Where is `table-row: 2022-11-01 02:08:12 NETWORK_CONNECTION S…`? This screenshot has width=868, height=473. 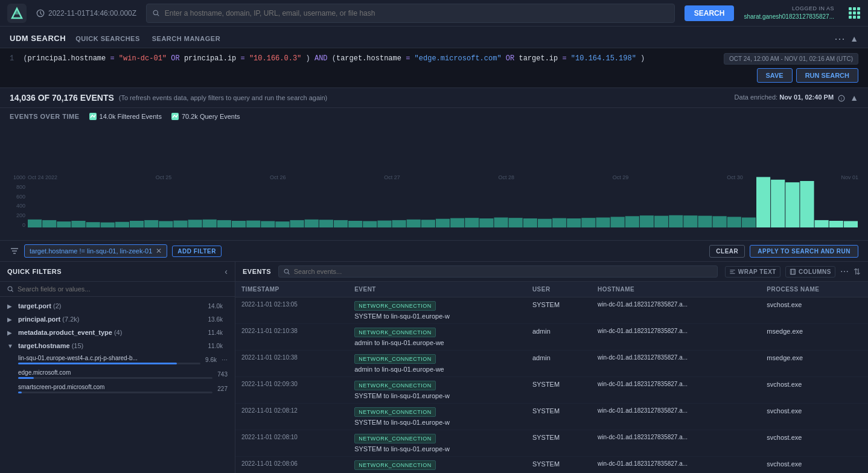
table-row: 2022-11-01 02:08:12 NETWORK_CONNECTION S… is located at coordinates (552, 417).